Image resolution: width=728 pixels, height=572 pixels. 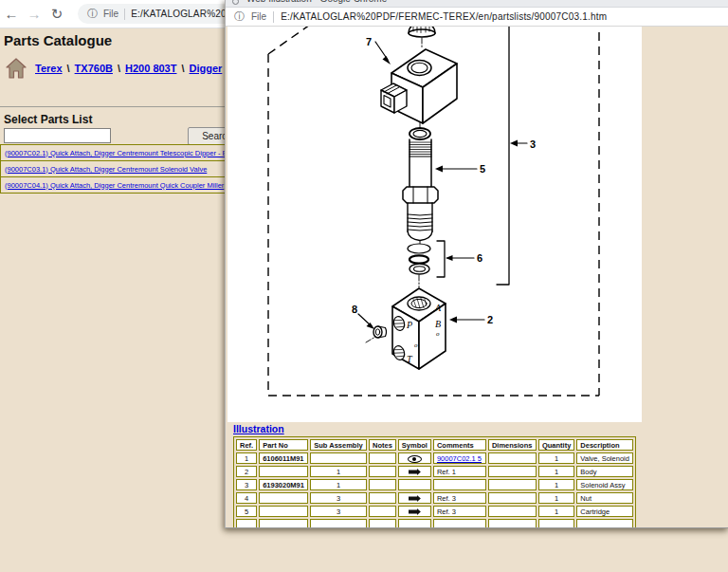 What do you see at coordinates (49, 68) in the screenshot?
I see `breadcrumb-link-terex: Terex` at bounding box center [49, 68].